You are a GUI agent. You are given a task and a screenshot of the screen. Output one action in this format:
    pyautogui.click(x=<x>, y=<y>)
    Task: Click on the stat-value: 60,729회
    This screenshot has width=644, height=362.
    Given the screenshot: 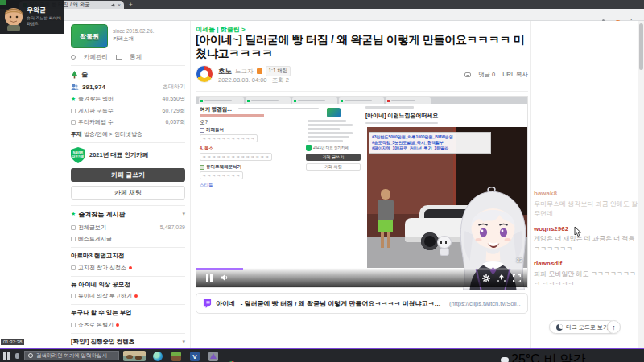 What is the action you would take?
    pyautogui.click(x=174, y=111)
    